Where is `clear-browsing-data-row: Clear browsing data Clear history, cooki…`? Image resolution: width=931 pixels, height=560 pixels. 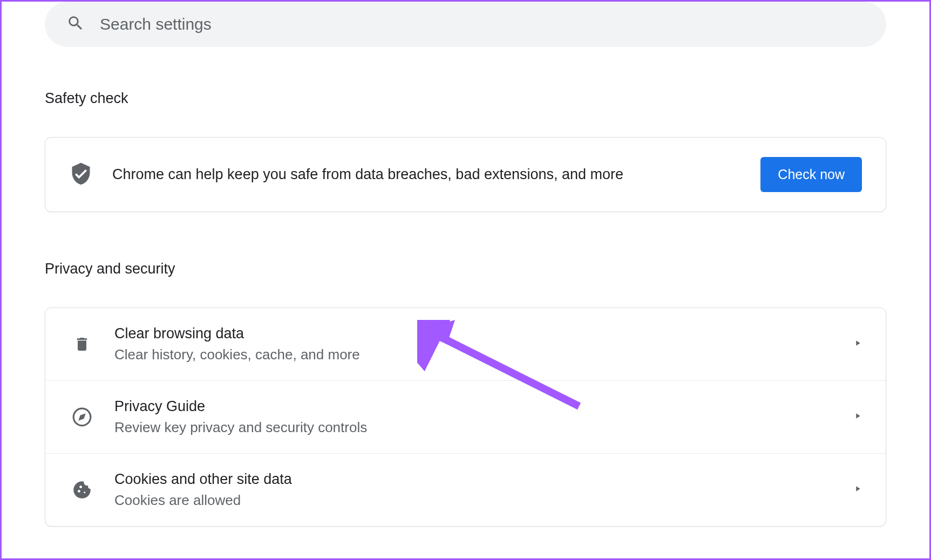
clear-browsing-data-row: Clear browsing data Clear history, cooki… is located at coordinates (465, 344).